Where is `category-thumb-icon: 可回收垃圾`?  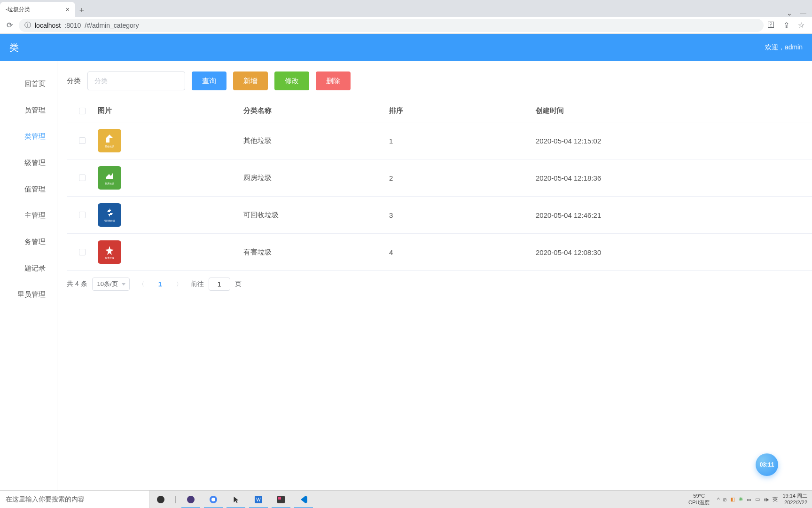
category-thumb-icon: 可回收垃圾 is located at coordinates (109, 215).